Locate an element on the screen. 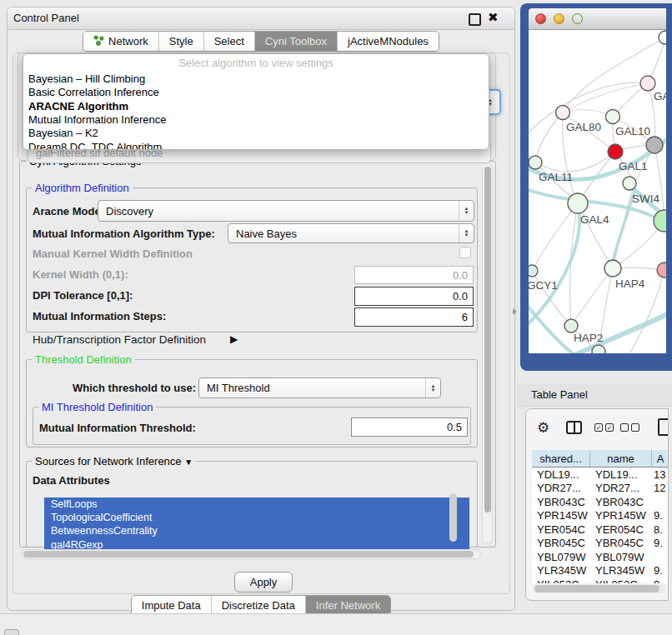 The height and width of the screenshot is (635, 672). mi-threshold-field: 0.5 is located at coordinates (409, 427).